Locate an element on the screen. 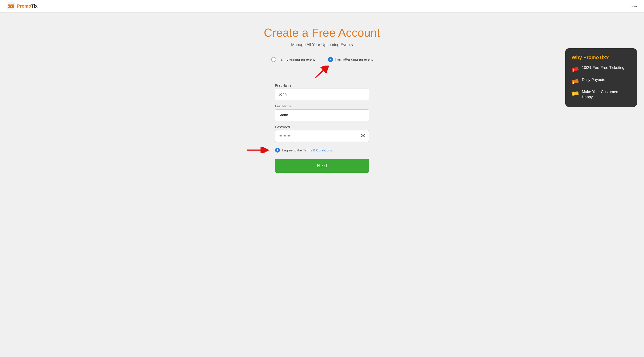 The width and height of the screenshot is (644, 357). password-group: Password is located at coordinates (322, 134).